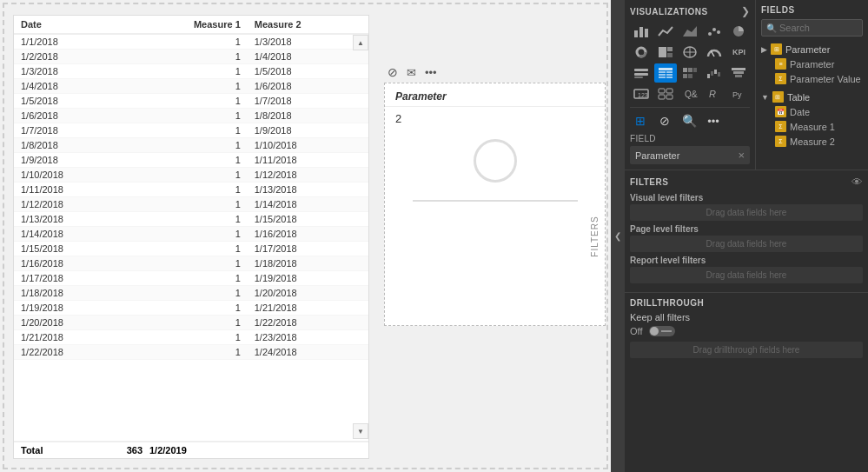  Describe the element at coordinates (666, 31) in the screenshot. I see `viz-icon-line` at that location.